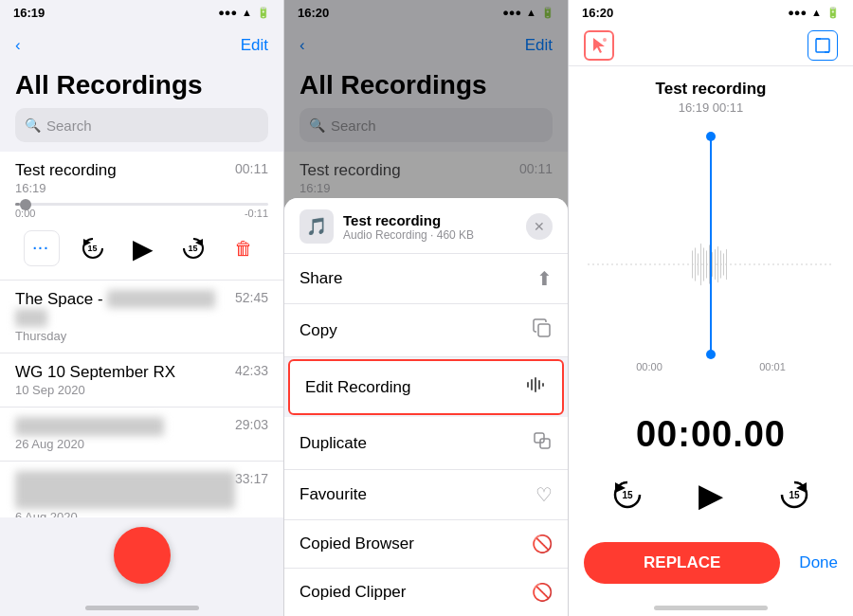 This screenshot has width=853, height=616. I want to click on copy-label: Copy, so click(318, 331).